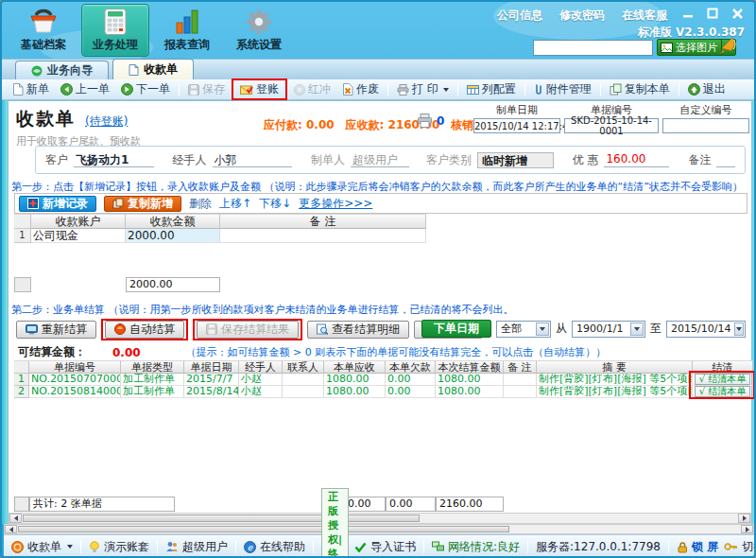 The width and height of the screenshot is (756, 558). I want to click on table-horizontal-scrollbar, so click(380, 518).